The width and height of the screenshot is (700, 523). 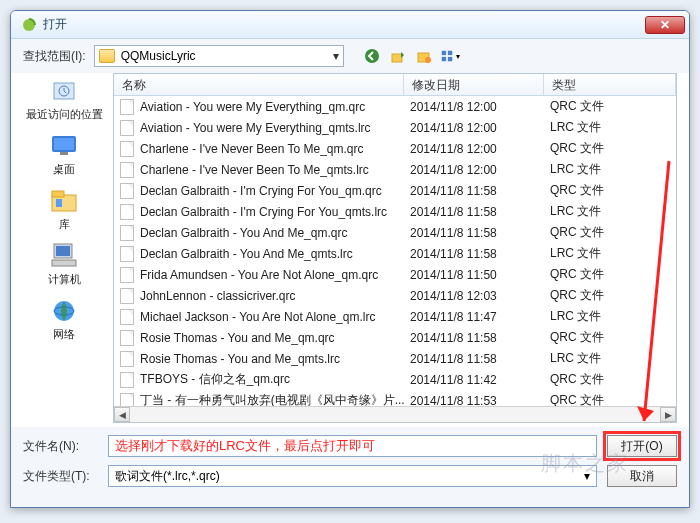 What do you see at coordinates (480, 275) in the screenshot?
I see `file-date: 2014/11/8 11:50` at bounding box center [480, 275].